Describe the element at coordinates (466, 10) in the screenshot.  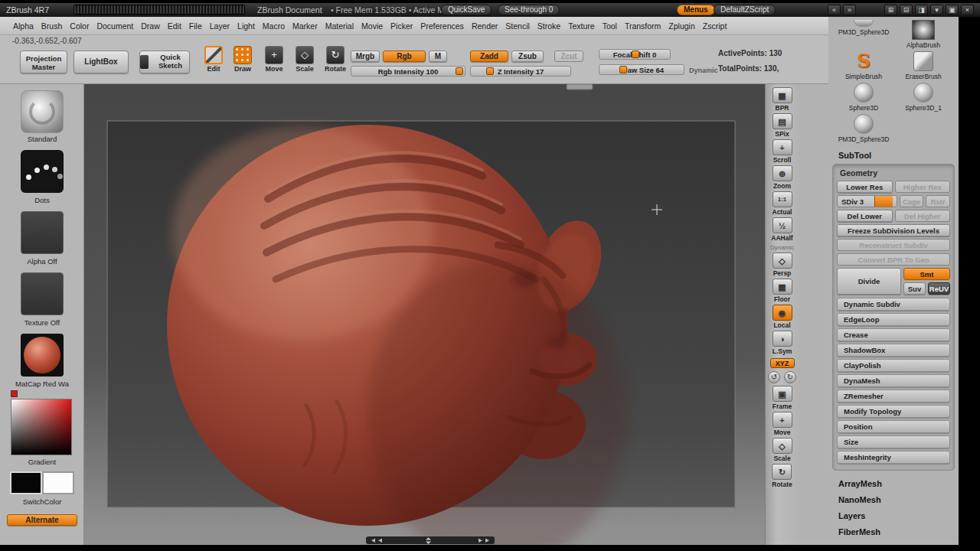
I see `quicksave-button: QuickSave` at that location.